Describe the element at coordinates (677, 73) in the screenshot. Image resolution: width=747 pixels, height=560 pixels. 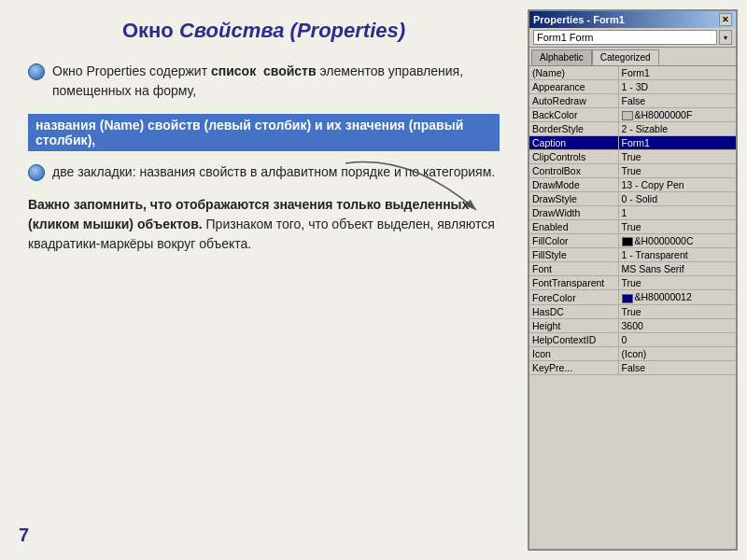
I see `prop-value: Form1` at that location.